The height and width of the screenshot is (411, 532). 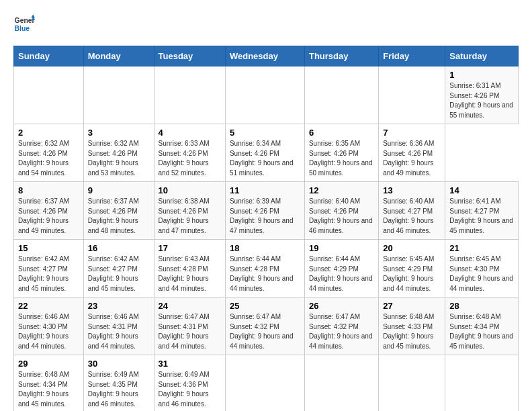 I want to click on col-header-saturday: Saturday, so click(x=482, y=56).